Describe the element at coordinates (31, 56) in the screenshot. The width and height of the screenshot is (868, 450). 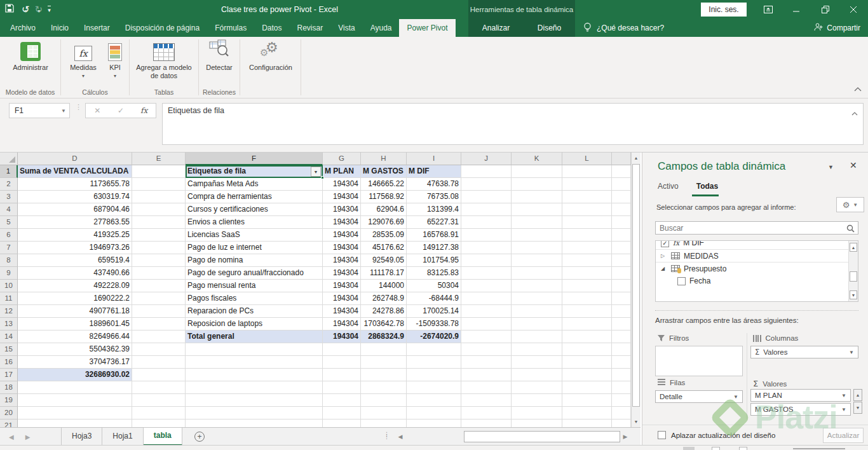
I see `administrar-button: Administrar` at that location.